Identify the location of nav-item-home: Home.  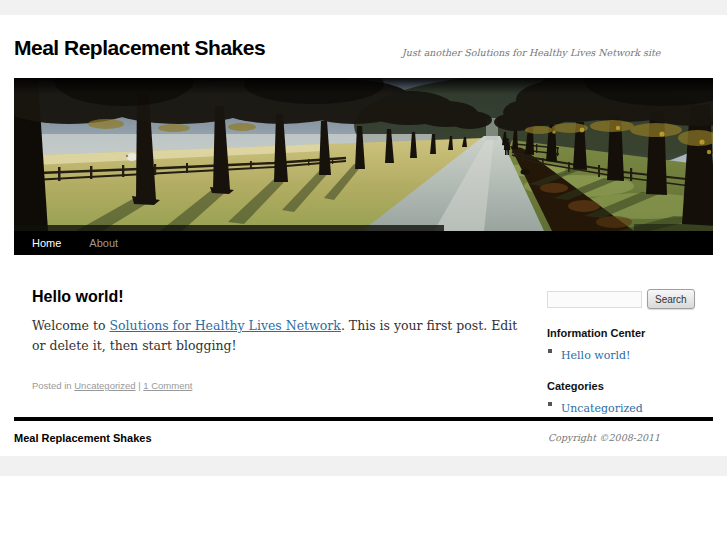
(44, 243).